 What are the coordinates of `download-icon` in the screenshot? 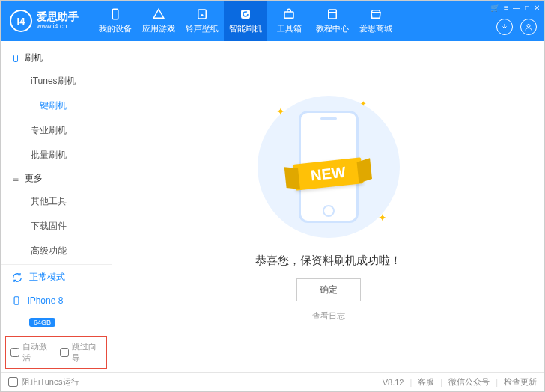 It's located at (505, 27).